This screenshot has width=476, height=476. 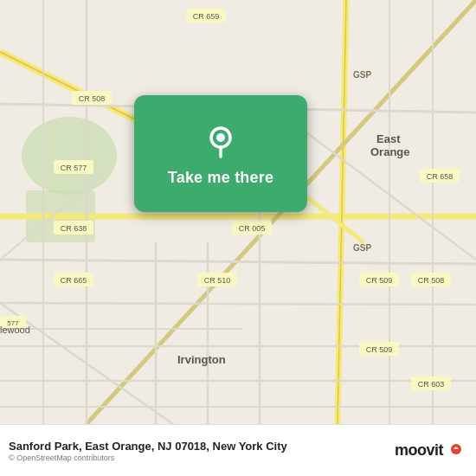 What do you see at coordinates (221, 141) in the screenshot?
I see `location-pin-icon` at bounding box center [221, 141].